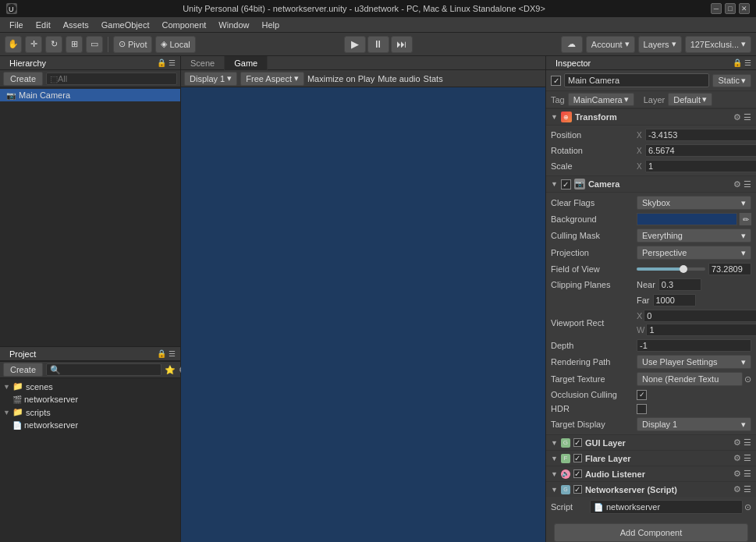 This screenshot has width=756, height=542. I want to click on transform-component-header: ▼ ⊕ Transform ⚙ ☰, so click(651, 117).